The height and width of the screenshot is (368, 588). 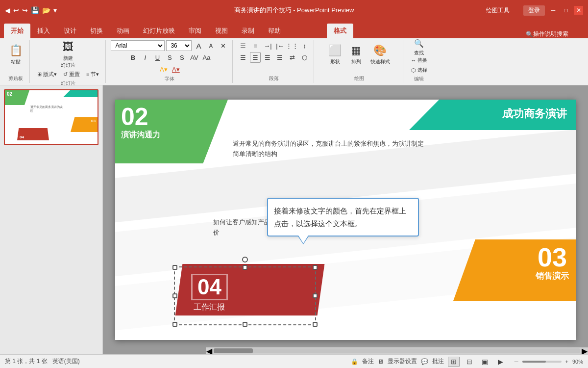 What do you see at coordinates (454, 362) in the screenshot?
I see `normal-view-button: ⊞` at bounding box center [454, 362].